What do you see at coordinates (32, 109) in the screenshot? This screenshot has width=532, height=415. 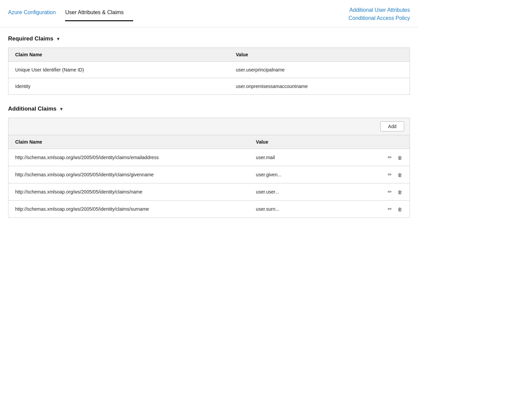 I see `additional-claims-label: Additional Claims` at bounding box center [32, 109].